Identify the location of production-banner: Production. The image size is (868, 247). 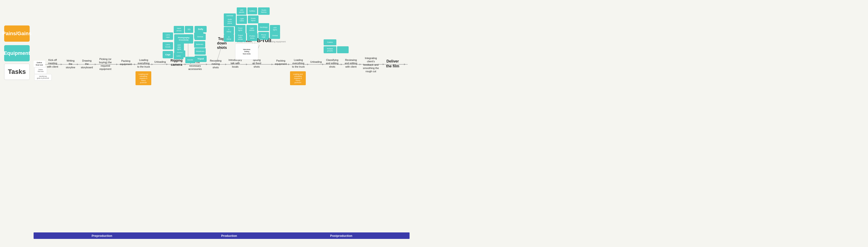
(229, 236).